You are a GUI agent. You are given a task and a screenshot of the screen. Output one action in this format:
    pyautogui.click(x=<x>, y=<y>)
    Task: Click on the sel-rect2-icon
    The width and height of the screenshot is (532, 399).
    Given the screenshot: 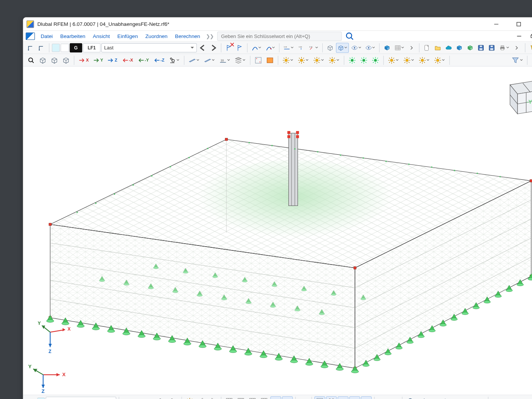 What is the action you would take?
    pyautogui.click(x=508, y=397)
    